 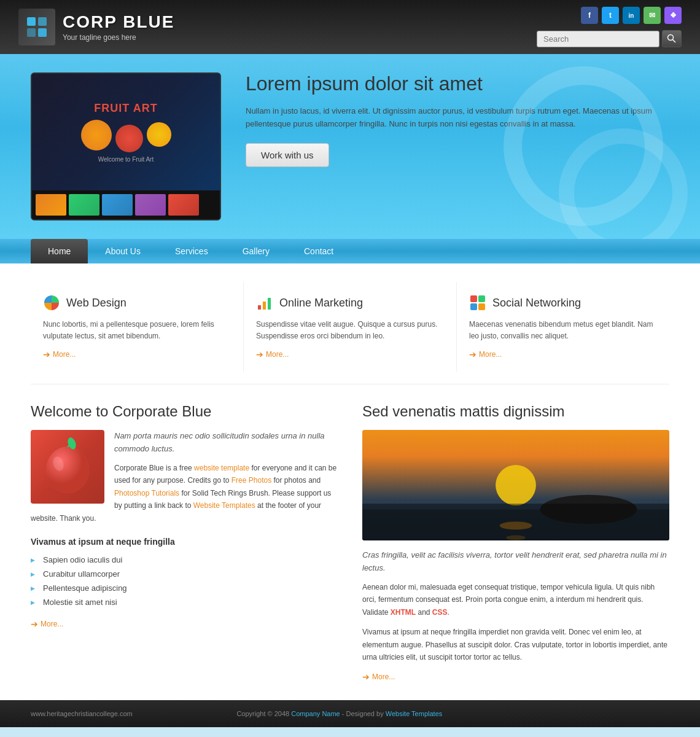 What do you see at coordinates (319, 251) in the screenshot?
I see `nav-contact: Contact` at bounding box center [319, 251].